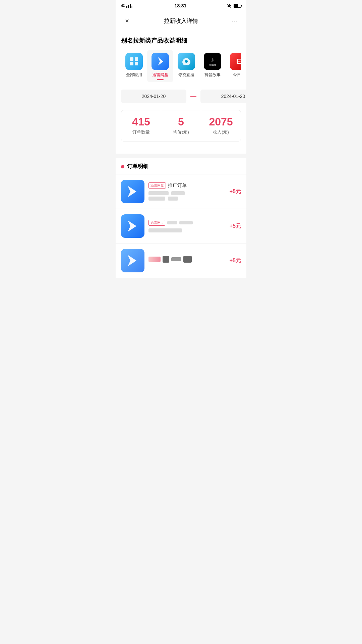  Describe the element at coordinates (181, 166) in the screenshot. I see `order-section-header: 订单明细` at that location.